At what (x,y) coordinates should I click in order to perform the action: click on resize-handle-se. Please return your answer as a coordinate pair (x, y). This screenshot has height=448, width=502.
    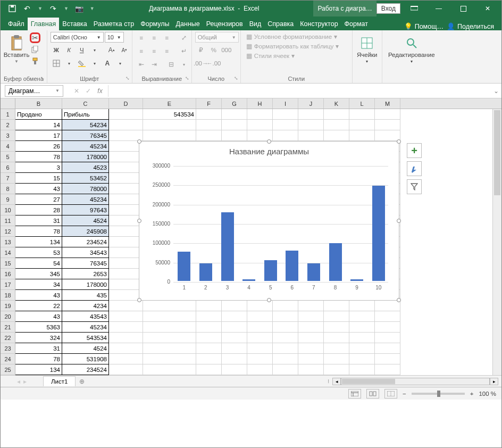
    Looking at the image, I should click on (399, 300).